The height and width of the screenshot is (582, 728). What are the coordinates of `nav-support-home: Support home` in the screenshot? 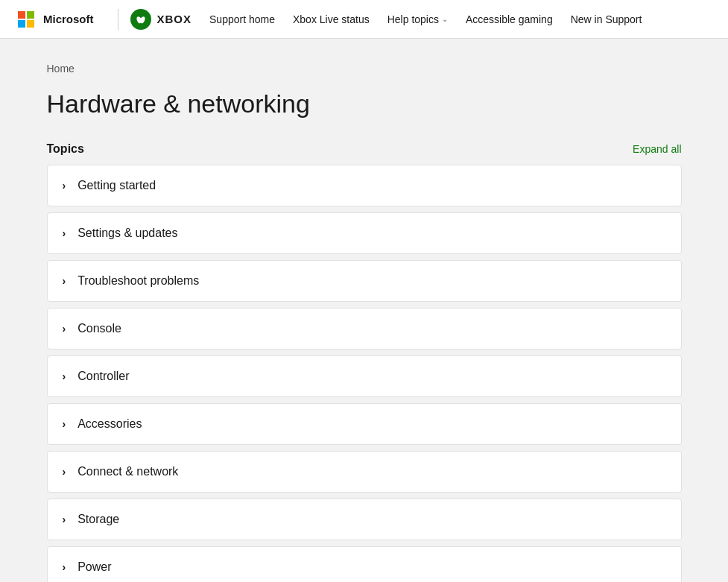 It's located at (242, 19).